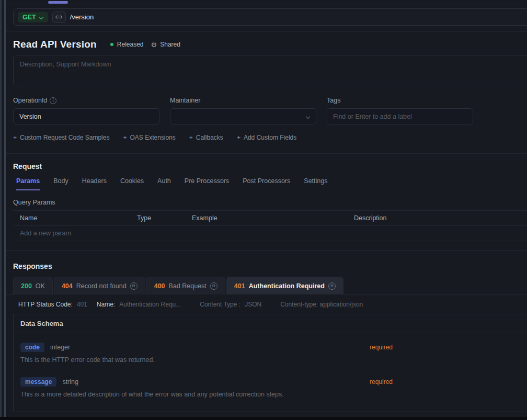  What do you see at coordinates (274, 394) in the screenshot?
I see `field-description: This is a more detailed description of w…` at bounding box center [274, 394].